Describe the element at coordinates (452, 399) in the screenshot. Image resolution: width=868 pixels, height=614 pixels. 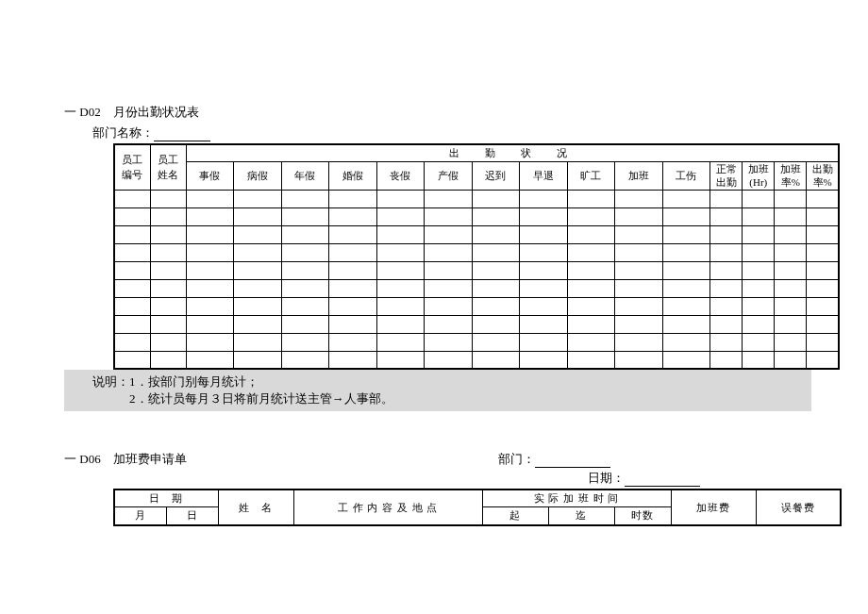
I see `notes-line2: 2．统计员每月３日将前月统计送主管→人事部。` at that location.